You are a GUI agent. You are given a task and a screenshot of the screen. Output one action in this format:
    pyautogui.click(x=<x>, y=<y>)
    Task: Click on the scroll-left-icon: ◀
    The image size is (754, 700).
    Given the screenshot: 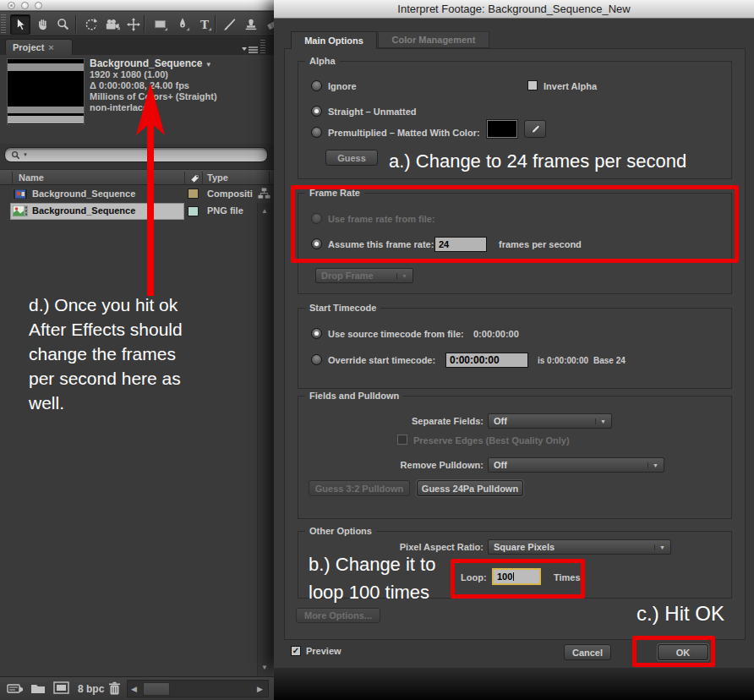 What is the action you would take?
    pyautogui.click(x=134, y=689)
    